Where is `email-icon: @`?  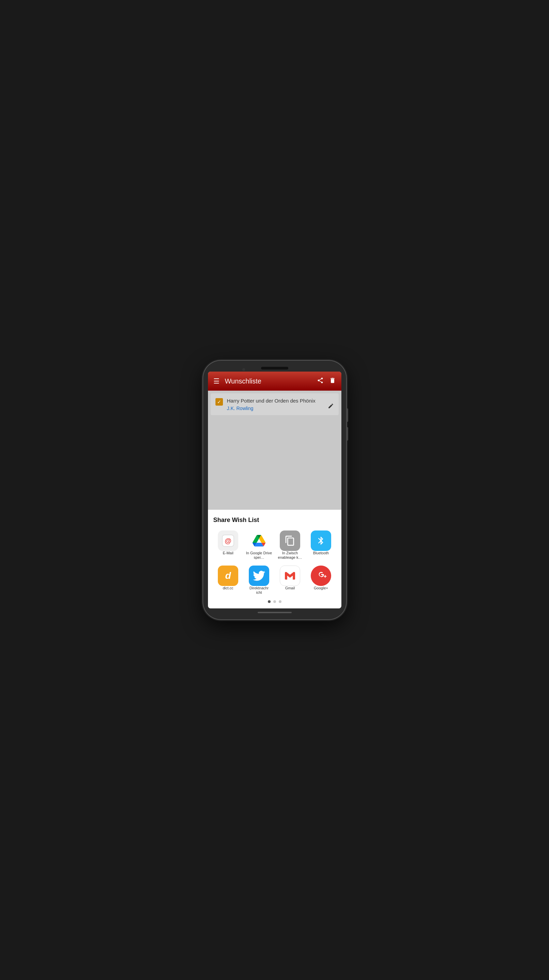
email-icon: @ is located at coordinates (228, 541).